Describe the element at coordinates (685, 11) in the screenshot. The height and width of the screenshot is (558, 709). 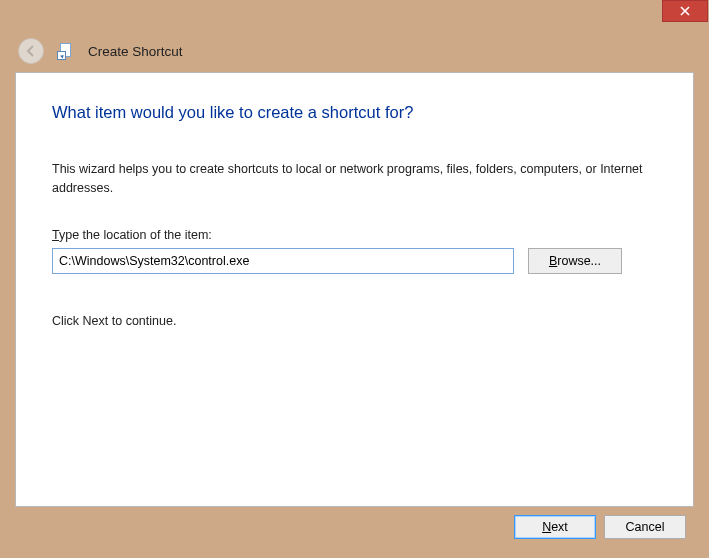
I see `close-icon` at that location.